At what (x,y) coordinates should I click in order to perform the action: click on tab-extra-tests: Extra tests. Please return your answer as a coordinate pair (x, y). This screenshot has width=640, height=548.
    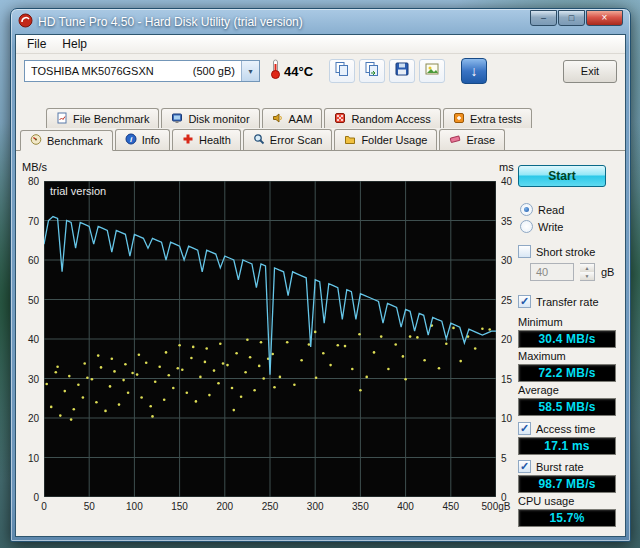
    Looking at the image, I should click on (488, 118).